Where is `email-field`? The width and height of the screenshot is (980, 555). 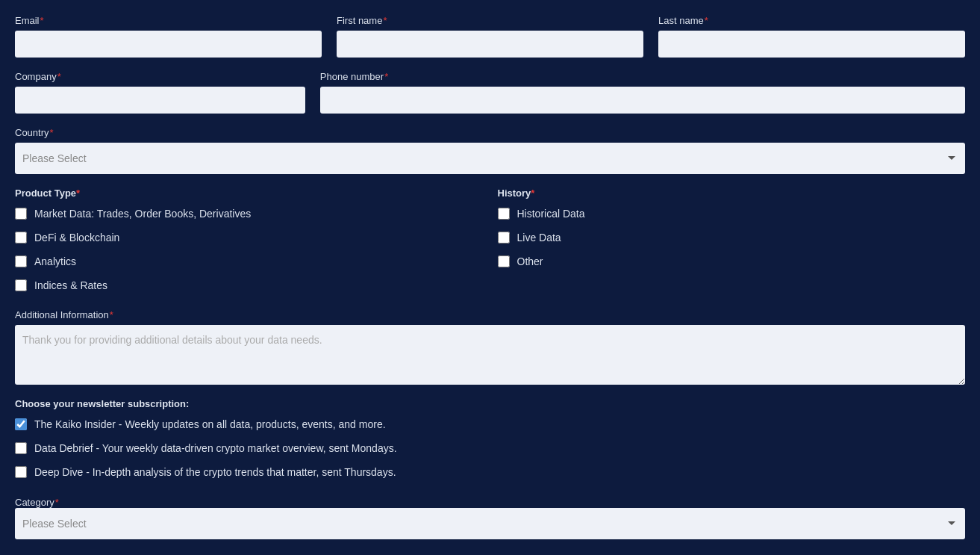 email-field is located at coordinates (169, 44).